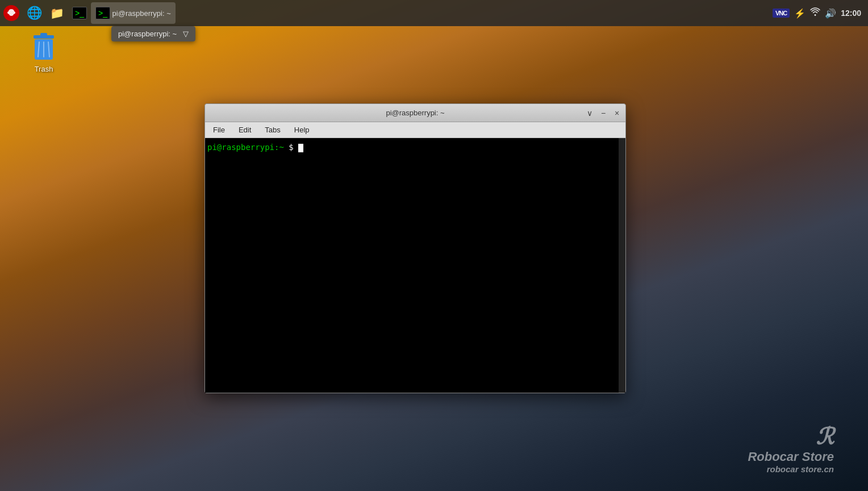 The image size is (868, 491). Describe the element at coordinates (301, 148) in the screenshot. I see `terminal-cursor` at that location.